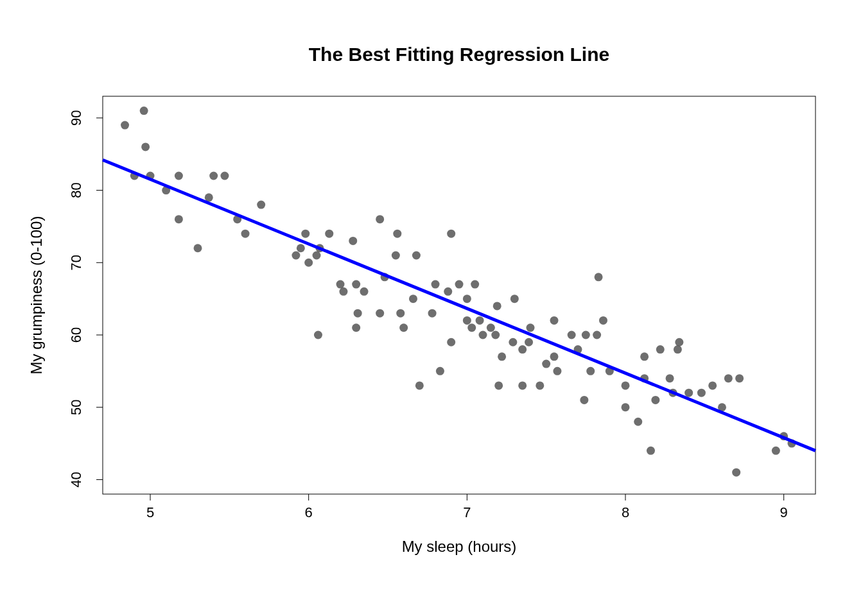  I want to click on x-tick-label: 8, so click(625, 512).